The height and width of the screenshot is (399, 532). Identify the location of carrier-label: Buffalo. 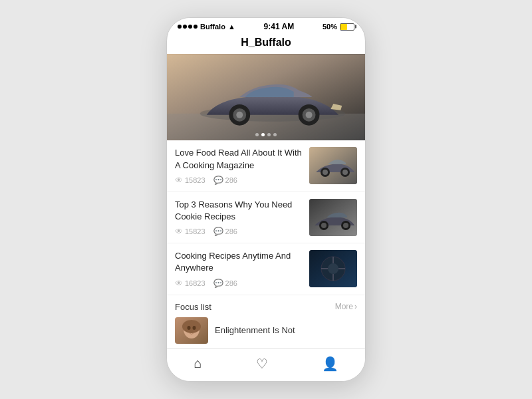
(213, 27).